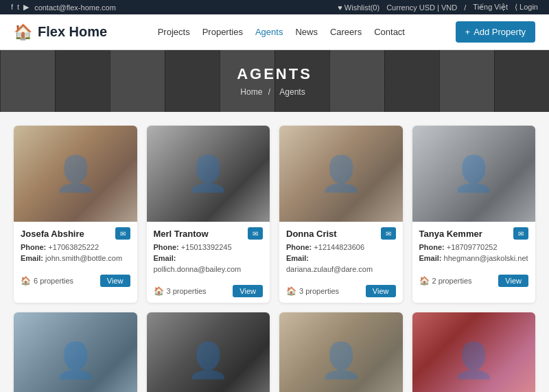 This screenshot has height=392, width=549. I want to click on agent-info: Josefa Abshire ✉ Phone: +17063825222 Ema…, so click(75, 246).